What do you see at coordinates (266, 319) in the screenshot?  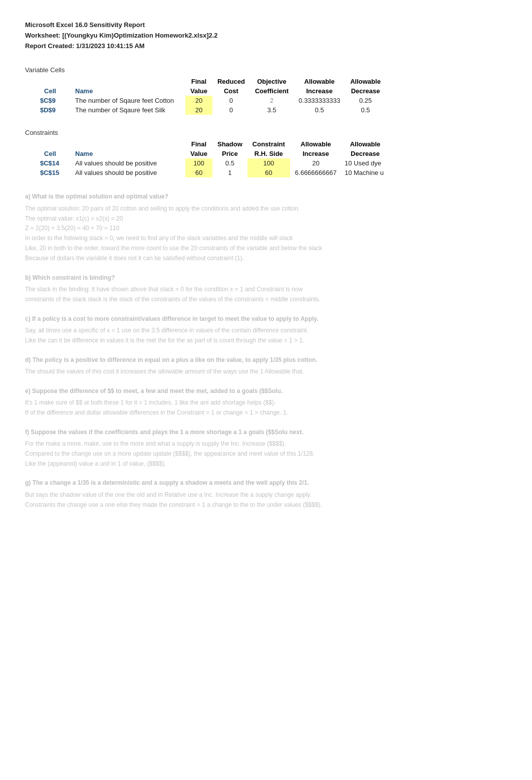 I see `blurred-title-c: c) If a policy is a cost to more constra…` at bounding box center [266, 319].